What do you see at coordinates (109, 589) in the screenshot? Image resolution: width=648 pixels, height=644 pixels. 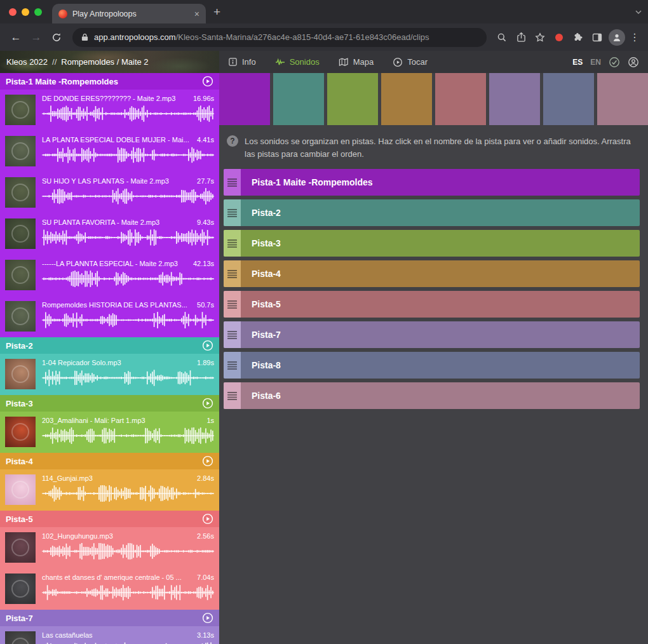 I see `clip-row: chants et danses d' amerique centrale - …` at bounding box center [109, 589].